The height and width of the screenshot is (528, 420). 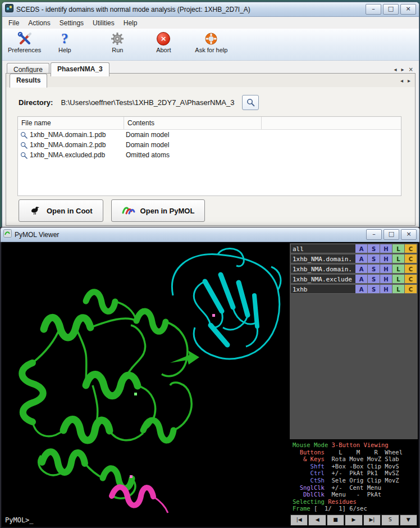 I want to click on action-buttons-row: Open in Coot Open in PyMOL, so click(x=112, y=211).